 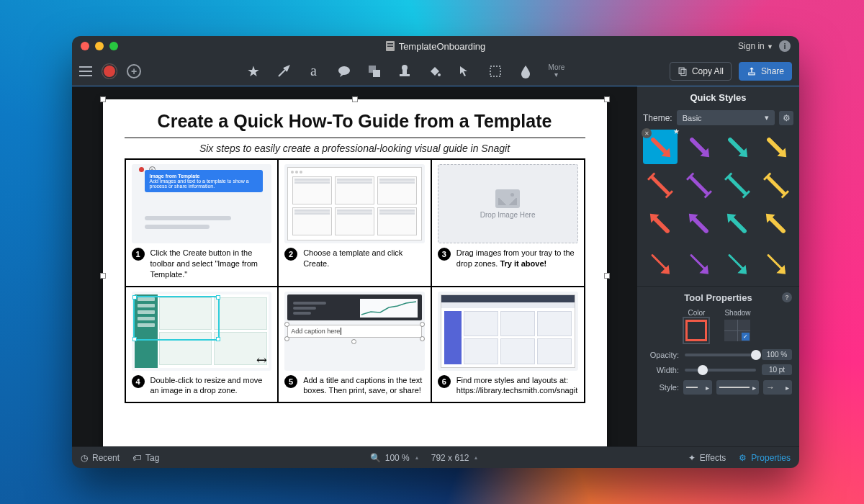 I want to click on shadow-label: Shadow, so click(x=737, y=312).